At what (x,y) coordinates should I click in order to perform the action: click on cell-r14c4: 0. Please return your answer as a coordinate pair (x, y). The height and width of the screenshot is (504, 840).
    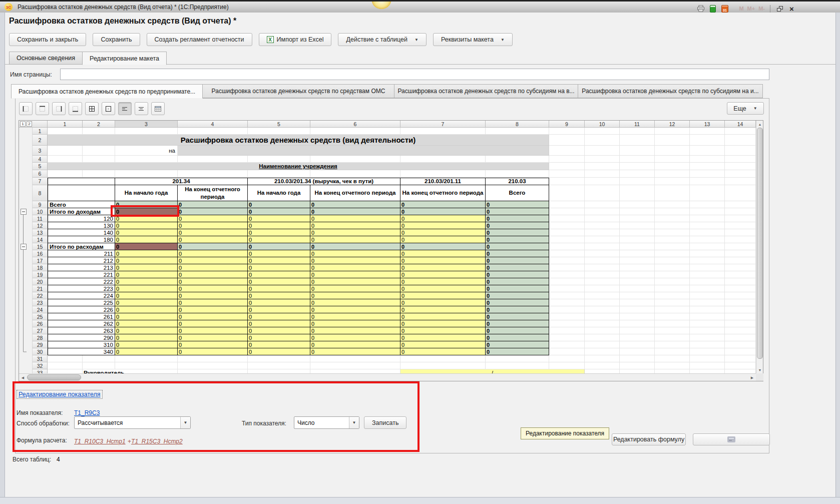
    Looking at the image, I should click on (213, 240).